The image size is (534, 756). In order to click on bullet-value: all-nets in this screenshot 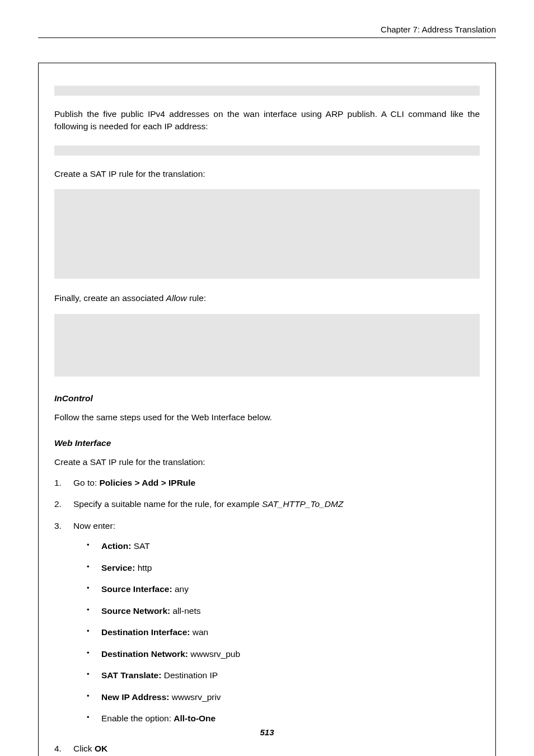, I will do `click(185, 611)`.